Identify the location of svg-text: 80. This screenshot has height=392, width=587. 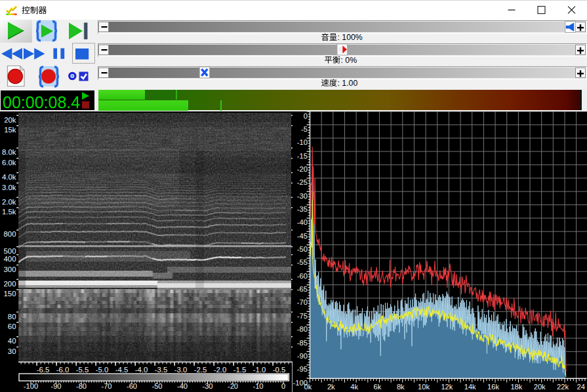
(12, 317).